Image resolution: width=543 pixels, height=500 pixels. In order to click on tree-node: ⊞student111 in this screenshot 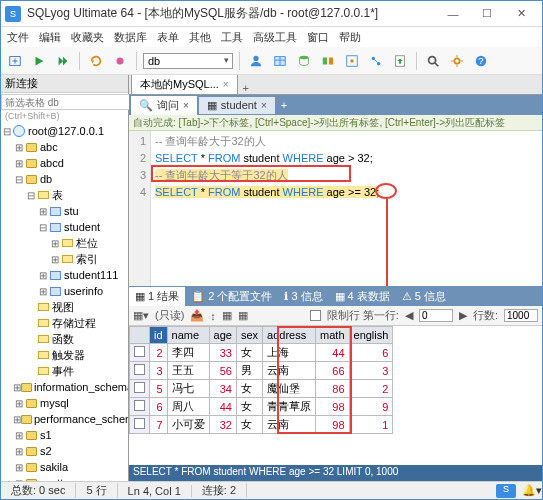, I will do `click(64, 275)`.